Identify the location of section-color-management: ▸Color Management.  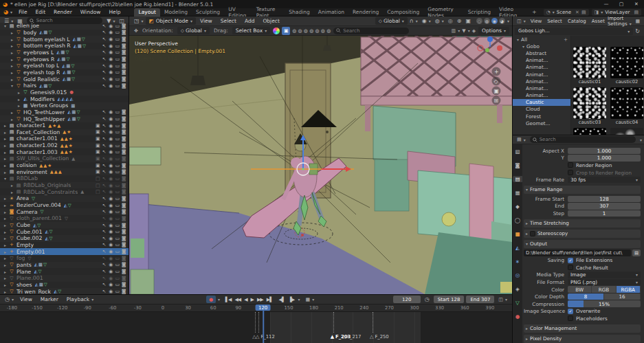
(582, 329).